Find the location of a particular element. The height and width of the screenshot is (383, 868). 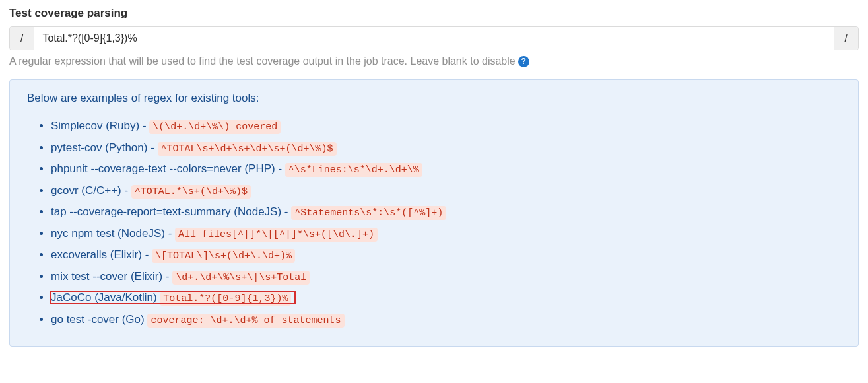

example-tool-name: mix test --cover (Elixir) is located at coordinates (107, 276).